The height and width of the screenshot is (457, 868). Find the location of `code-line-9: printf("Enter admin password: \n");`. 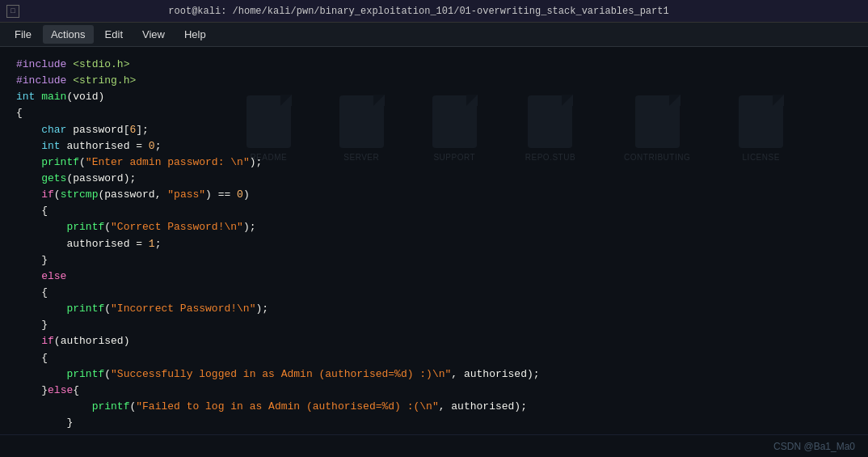

code-line-9: printf("Enter admin password: \n"); is located at coordinates (434, 163).